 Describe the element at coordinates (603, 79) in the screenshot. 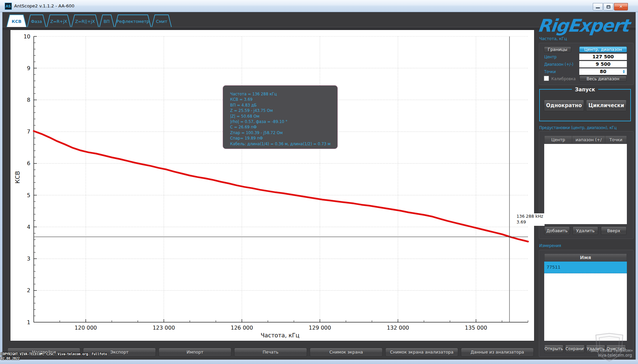

I see `full-range-button: Весь диапазон` at that location.